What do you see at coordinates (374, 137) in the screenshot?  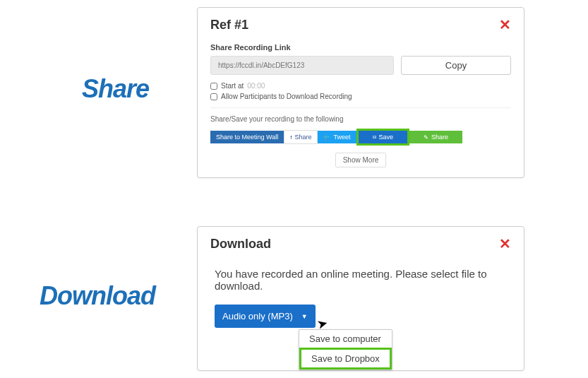 I see `dropbox-icon: ⧈` at bounding box center [374, 137].